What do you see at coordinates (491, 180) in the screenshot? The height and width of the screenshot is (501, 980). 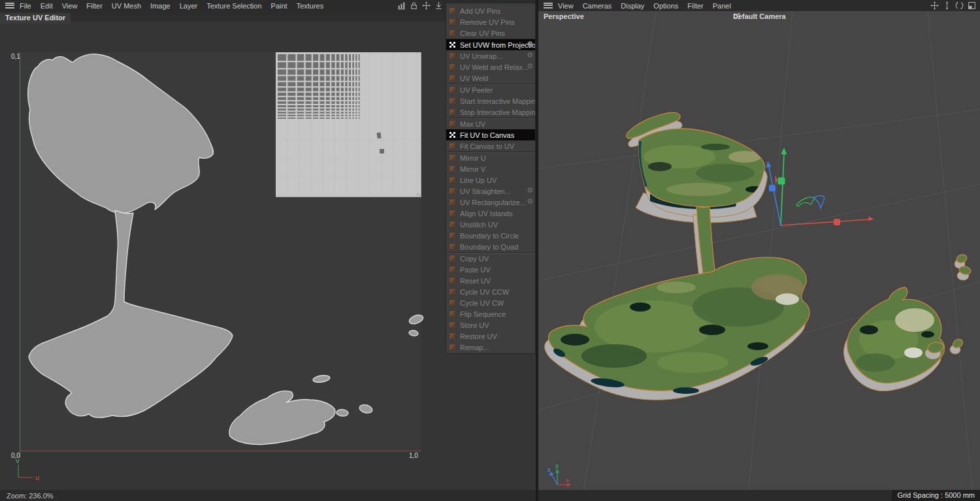 I see `menu-item-line-up-uv: Line Up UV` at bounding box center [491, 180].